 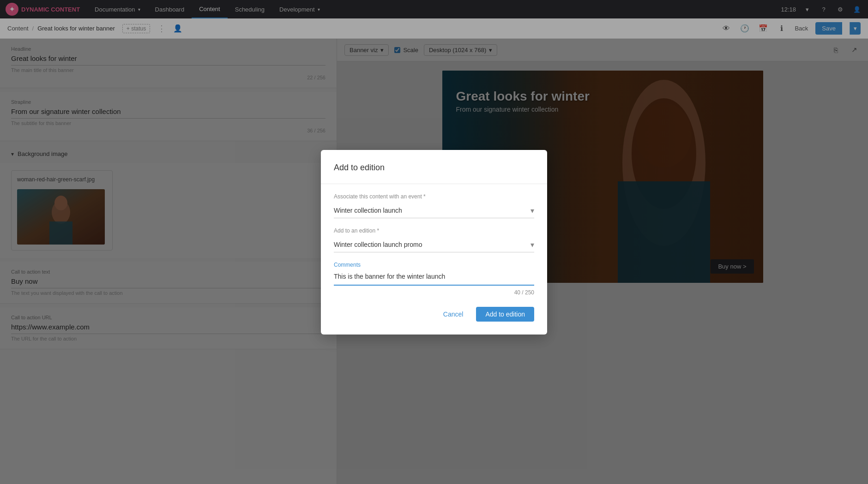 I want to click on event-field-label: Associate this content with an event *, so click(x=434, y=197).